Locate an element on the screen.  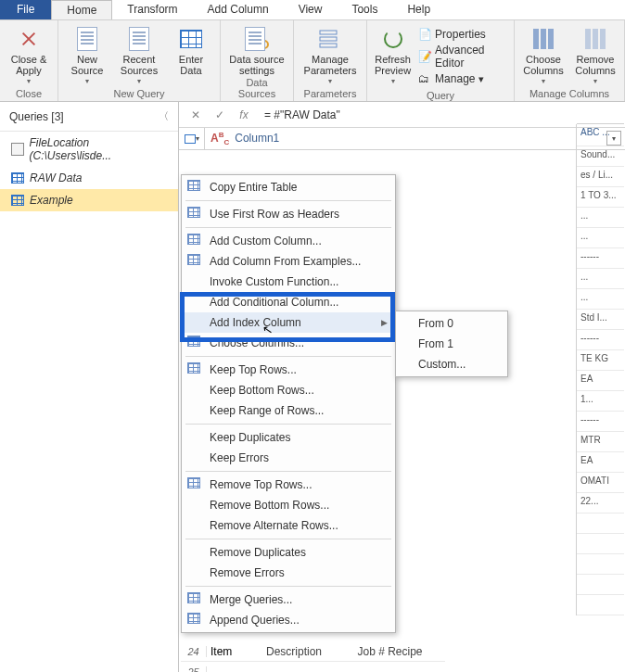
tab-transform: Transform is located at coordinates (152, 9).